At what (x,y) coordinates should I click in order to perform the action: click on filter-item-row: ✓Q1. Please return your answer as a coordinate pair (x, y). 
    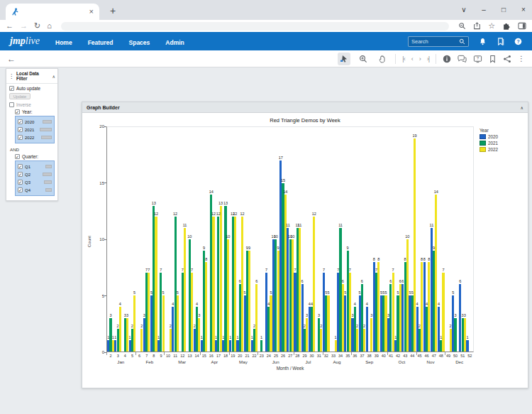
    Looking at the image, I should click on (35, 166).